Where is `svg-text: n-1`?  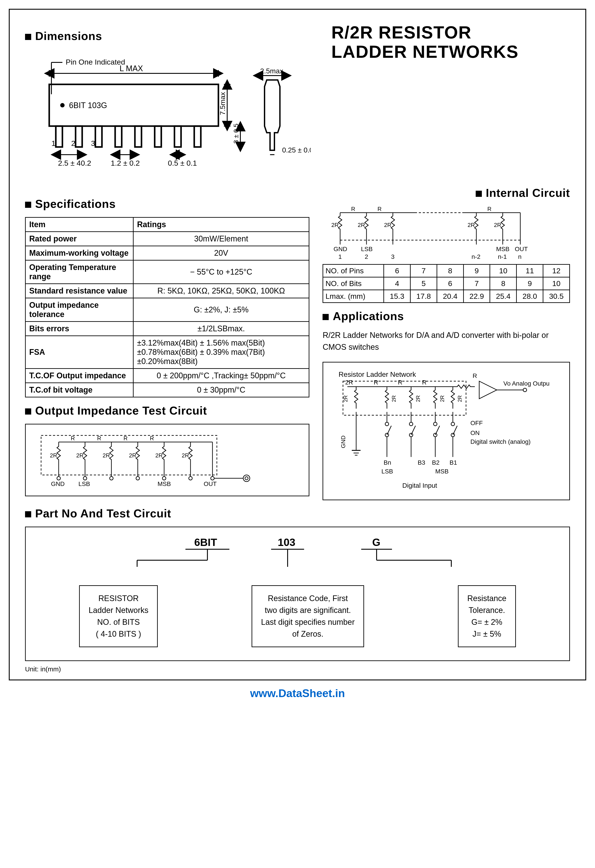 svg-text: n-1 is located at coordinates (502, 257).